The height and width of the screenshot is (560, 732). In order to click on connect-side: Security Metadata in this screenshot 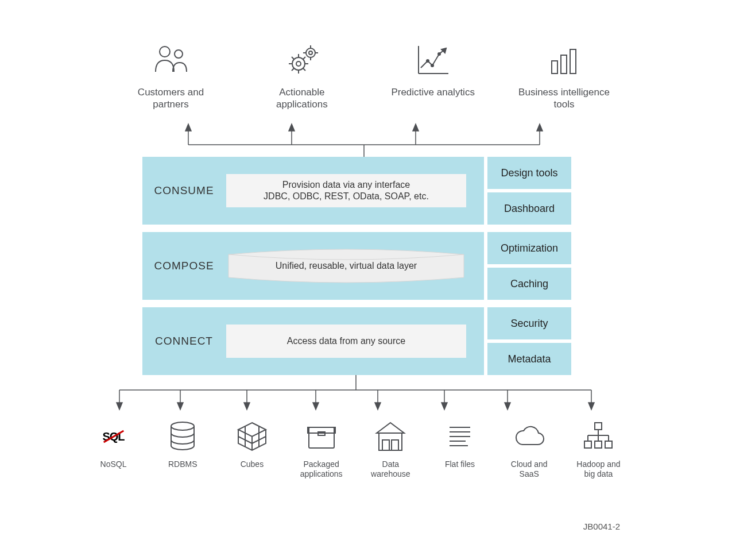, I will do `click(529, 341)`.